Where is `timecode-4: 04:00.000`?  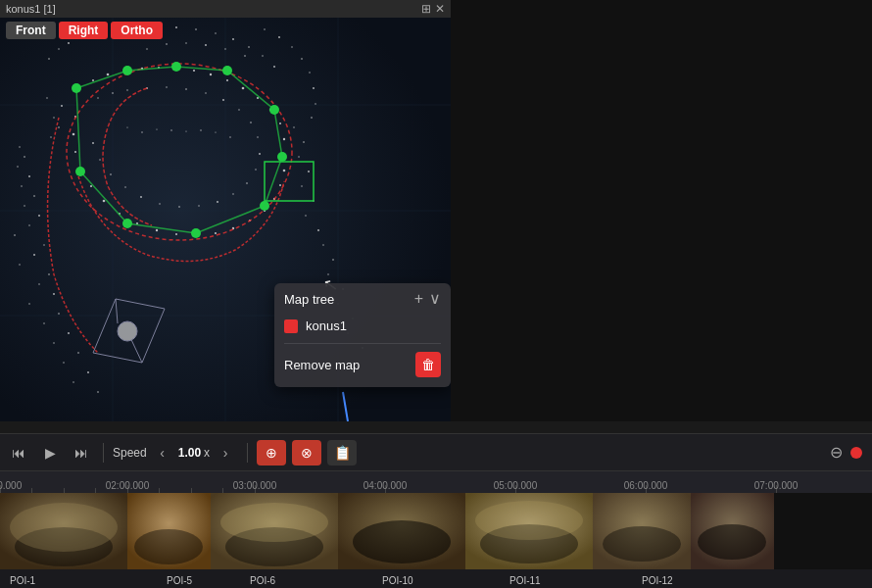 timecode-4: 04:00.000 is located at coordinates (386, 486).